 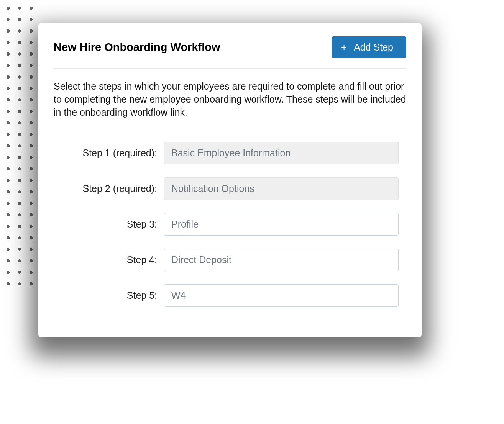 What do you see at coordinates (19, 146) in the screenshot?
I see `decorative-dot-grid` at bounding box center [19, 146].